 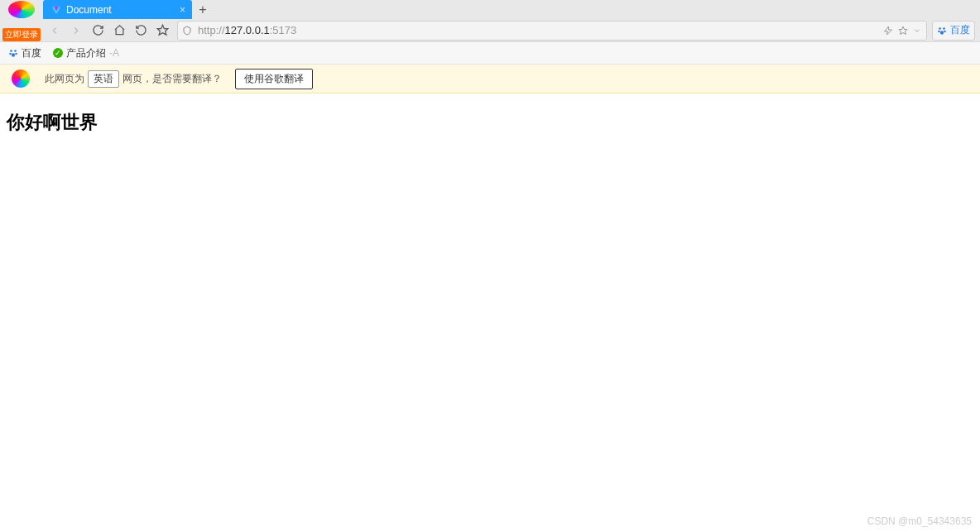 I want to click on bookmark-star-icon, so click(x=903, y=31).